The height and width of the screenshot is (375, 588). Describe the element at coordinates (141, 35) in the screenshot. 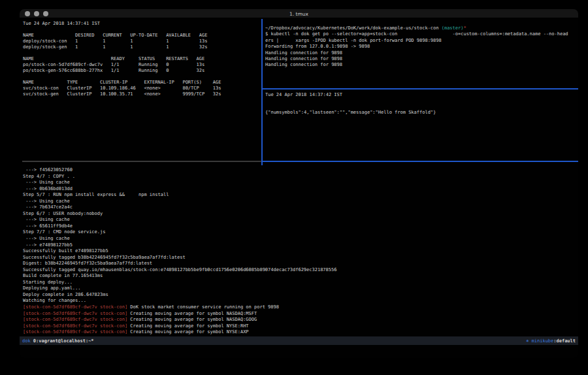

I see `terminal-line: NAME DESIRED CURRENT UP-TO-DATE AVAILABL…` at that location.